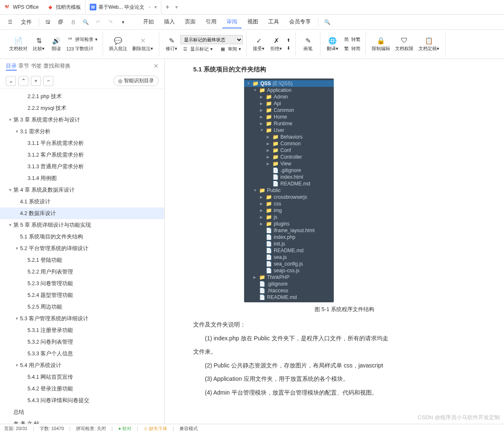 This screenshot has width=504, height=433. Describe the element at coordinates (190, 22) in the screenshot. I see `menu-2: 页面` at that location.